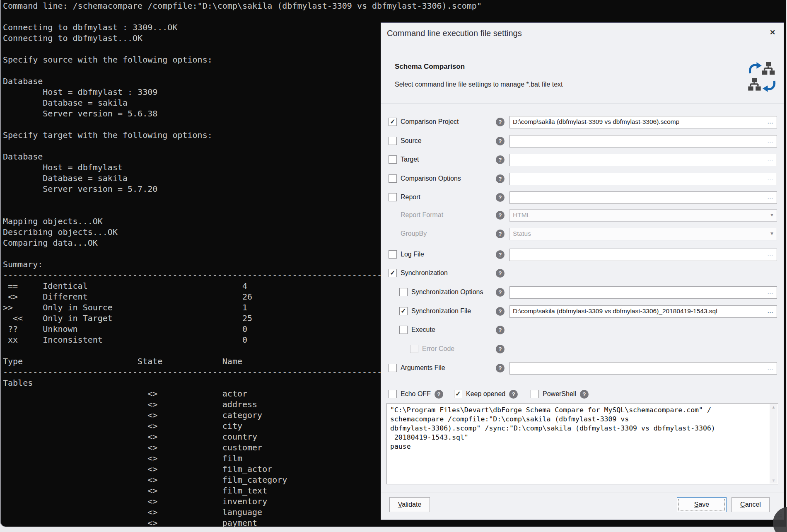  What do you see at coordinates (643, 198) in the screenshot?
I see `report-field: …` at bounding box center [643, 198].